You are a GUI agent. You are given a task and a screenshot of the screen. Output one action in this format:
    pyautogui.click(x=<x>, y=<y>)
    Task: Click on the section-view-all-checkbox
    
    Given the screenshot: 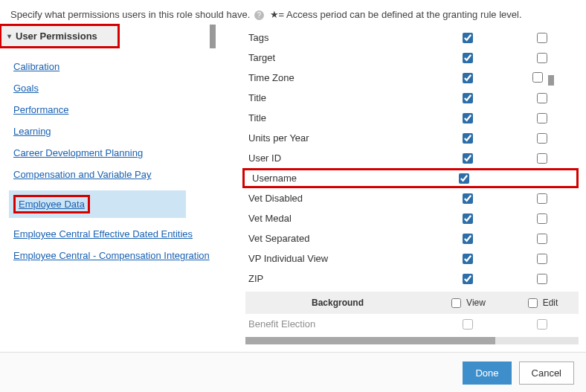 What is the action you would take?
    pyautogui.click(x=457, y=303)
    